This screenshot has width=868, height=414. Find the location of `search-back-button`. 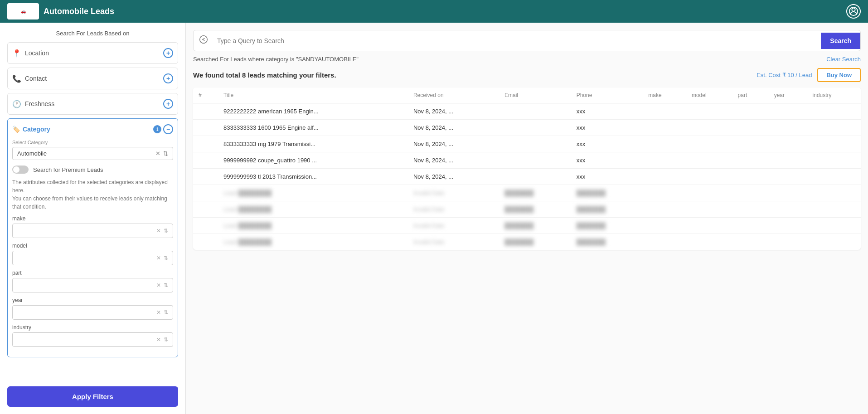

search-back-button is located at coordinates (204, 41).